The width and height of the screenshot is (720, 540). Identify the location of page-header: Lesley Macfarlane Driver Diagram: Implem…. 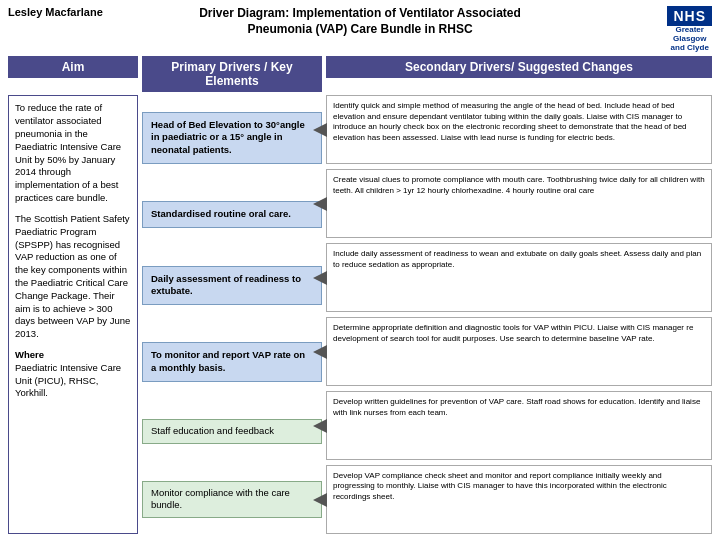
(360, 29).